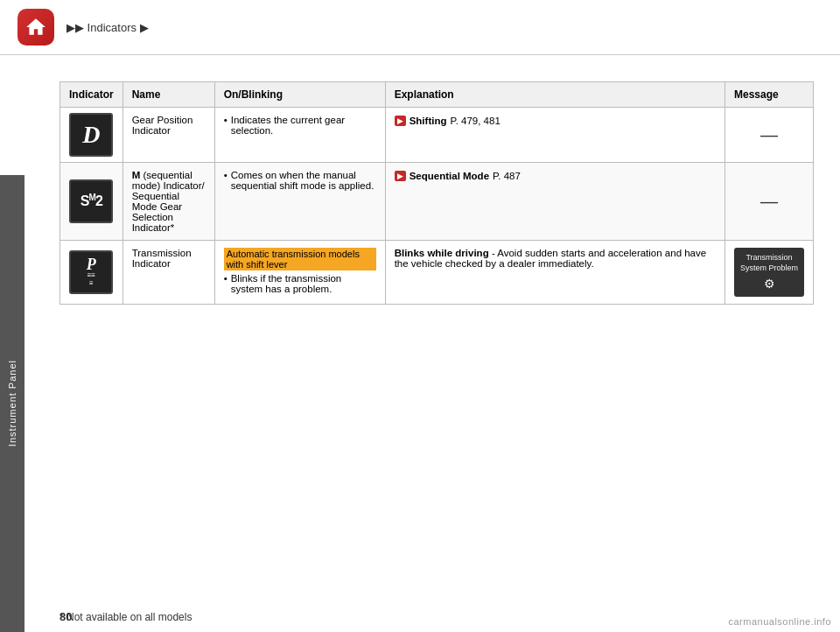  What do you see at coordinates (300, 261) in the screenshot?
I see `trans-highlight-wrap: Automatic transmission models with shift…` at bounding box center [300, 261].